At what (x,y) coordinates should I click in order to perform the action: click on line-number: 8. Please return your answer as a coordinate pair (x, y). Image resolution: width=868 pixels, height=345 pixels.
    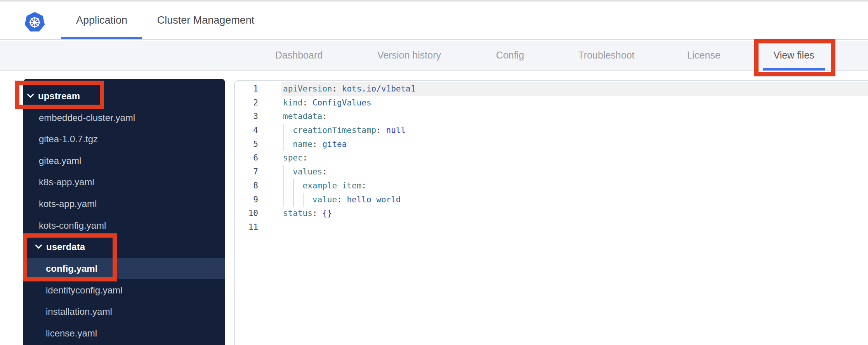
    Looking at the image, I should click on (258, 186).